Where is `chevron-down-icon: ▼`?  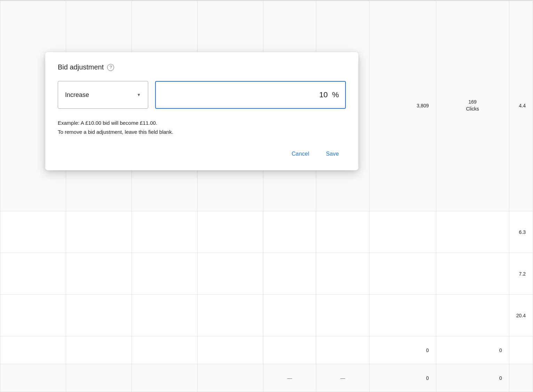
chevron-down-icon: ▼ is located at coordinates (139, 95).